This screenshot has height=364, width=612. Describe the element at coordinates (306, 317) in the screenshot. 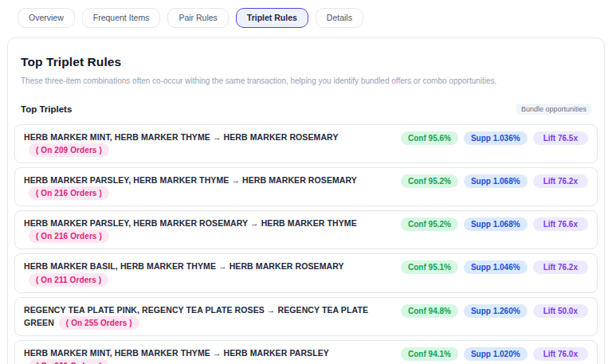

I see `triplet-rule-row: REGENCY TEA PLATE PINK, REGENCY TEA PLAT…` at that location.